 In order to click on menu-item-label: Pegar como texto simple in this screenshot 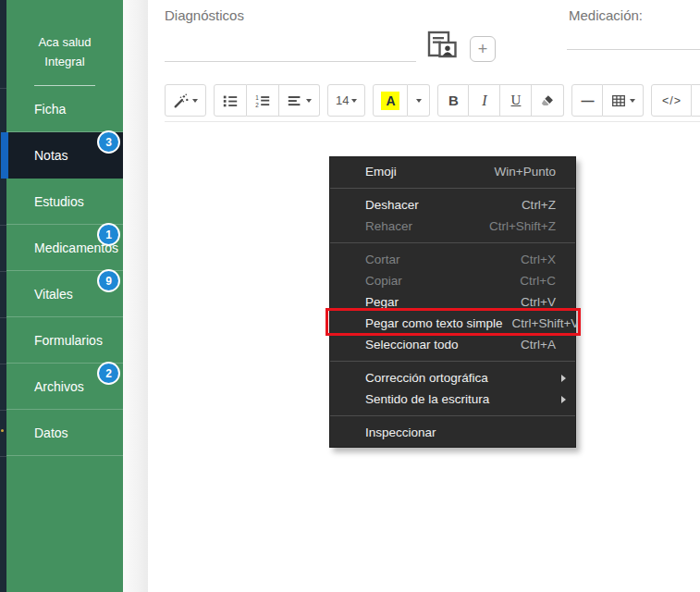, I will do `click(435, 324)`.